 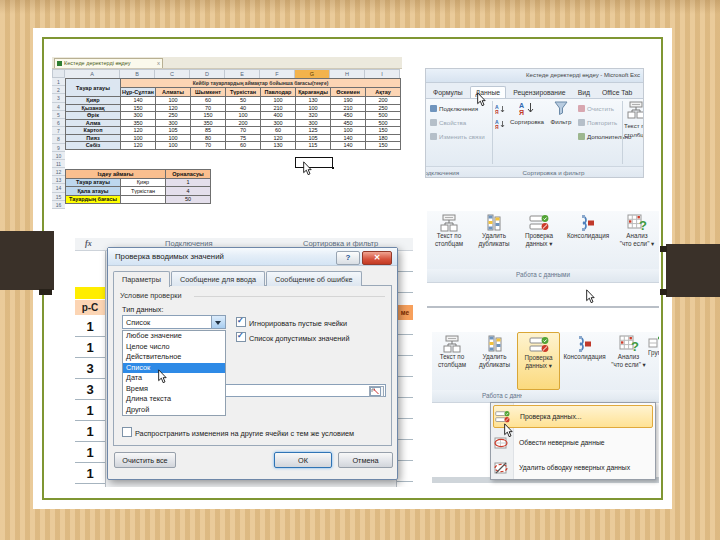 I want to click on tab-error-alert: Сообщение об ошибке, so click(x=314, y=278).